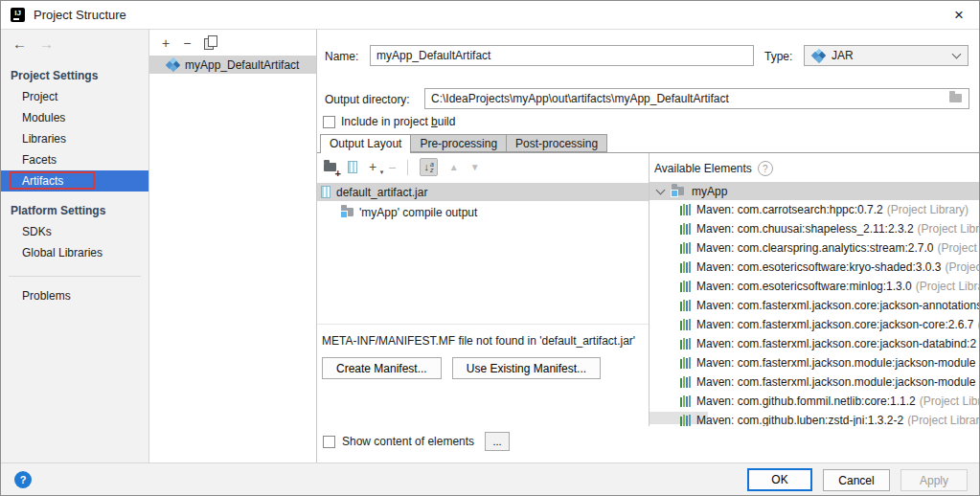 This screenshot has width=980, height=496. Describe the element at coordinates (408, 168) in the screenshot. I see `toolbar-separator` at that location.